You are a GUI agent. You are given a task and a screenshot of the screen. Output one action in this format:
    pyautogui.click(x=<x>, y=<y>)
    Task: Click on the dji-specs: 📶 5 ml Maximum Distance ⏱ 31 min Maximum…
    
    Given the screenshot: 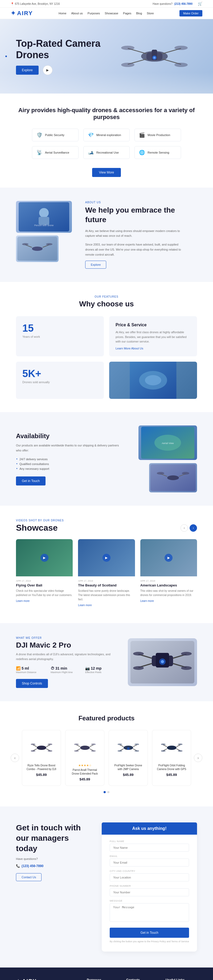 What is the action you would take?
    pyautogui.click(x=66, y=670)
    